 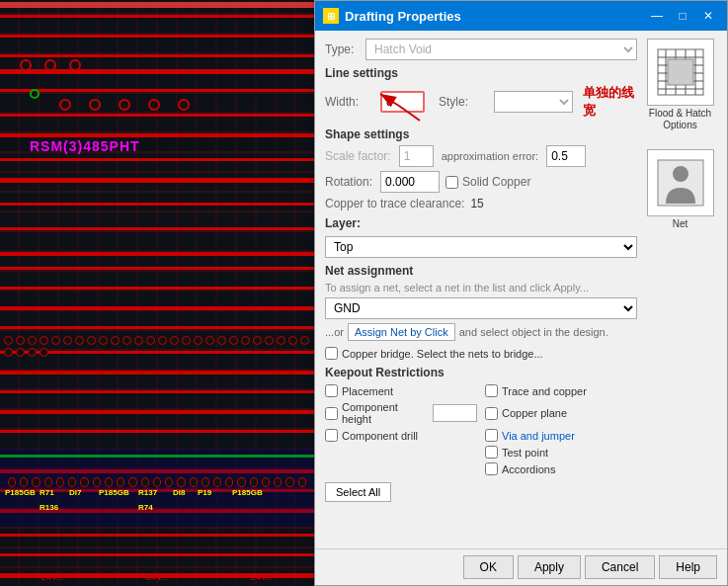 I want to click on assign-hint: and select object in the design., so click(x=533, y=332).